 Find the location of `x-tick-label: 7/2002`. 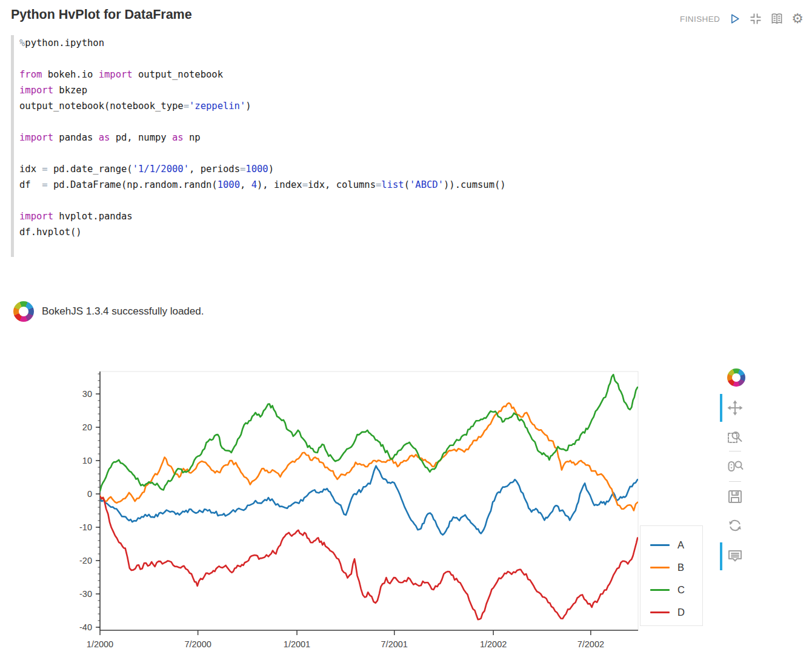

x-tick-label: 7/2002 is located at coordinates (591, 644).